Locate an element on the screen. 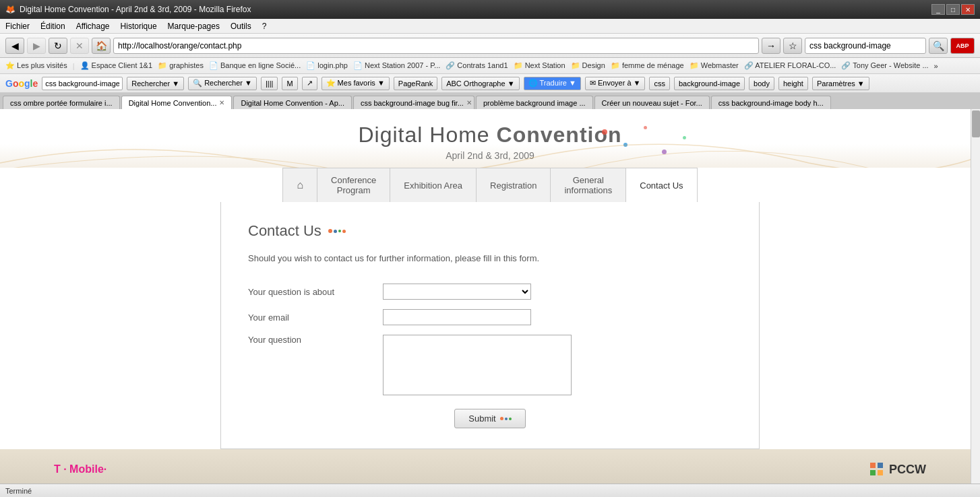 This screenshot has width=980, height=497. google-search-btn: Rechercher ▼ is located at coordinates (155, 84).